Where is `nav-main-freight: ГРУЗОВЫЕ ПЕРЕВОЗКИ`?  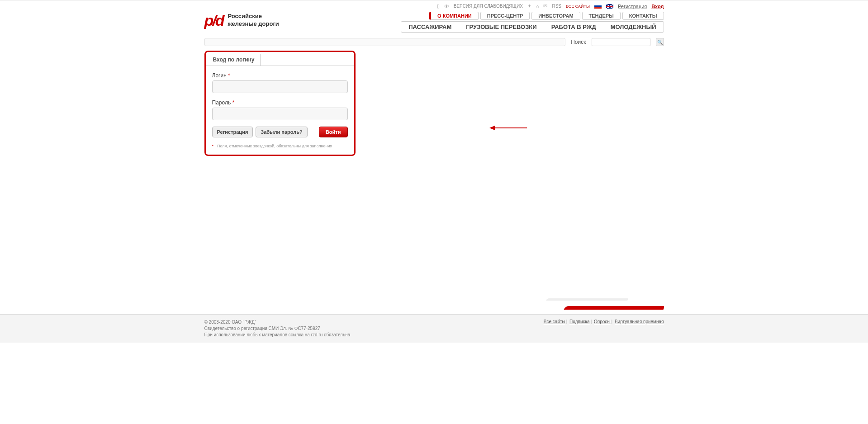 nav-main-freight: ГРУЗОВЫЕ ПЕРЕВОЗКИ is located at coordinates (501, 27).